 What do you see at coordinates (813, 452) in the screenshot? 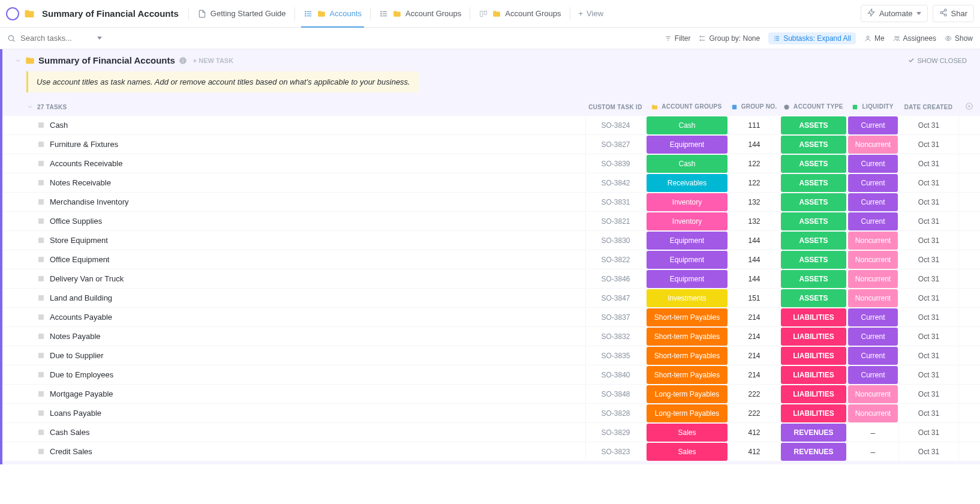
I see `account-type-badge: REVENUES` at bounding box center [813, 452].